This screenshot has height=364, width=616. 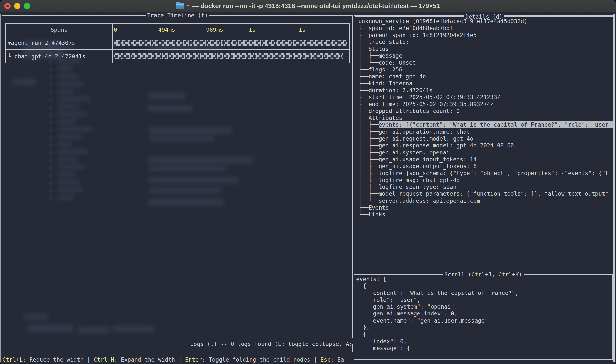 What do you see at coordinates (485, 159) in the screenshot?
I see `tree-node: │ ├──gen_ai.usage.input_tokens: 14` at bounding box center [485, 159].